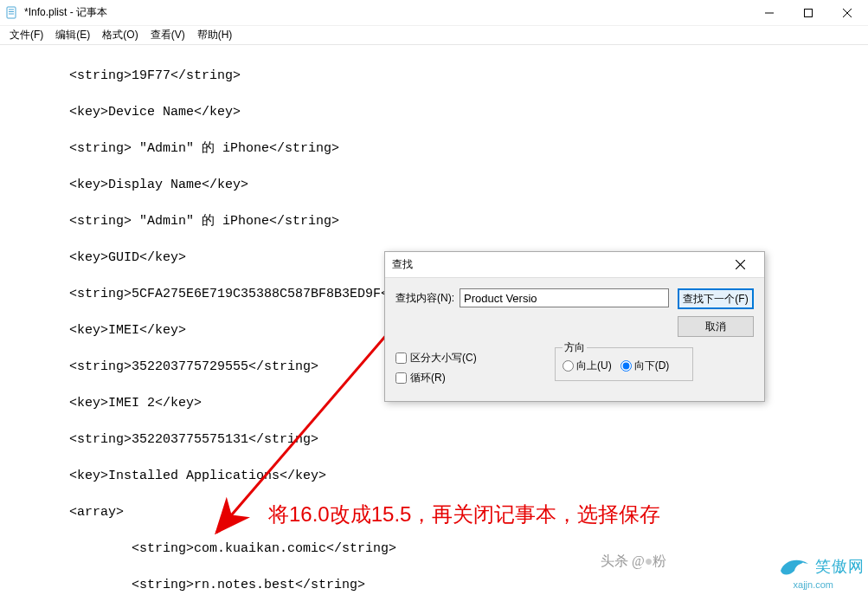 Image resolution: width=868 pixels, height=595 pixels. Describe the element at coordinates (434, 76) in the screenshot. I see `text-line: <string>19F77</string>` at that location.